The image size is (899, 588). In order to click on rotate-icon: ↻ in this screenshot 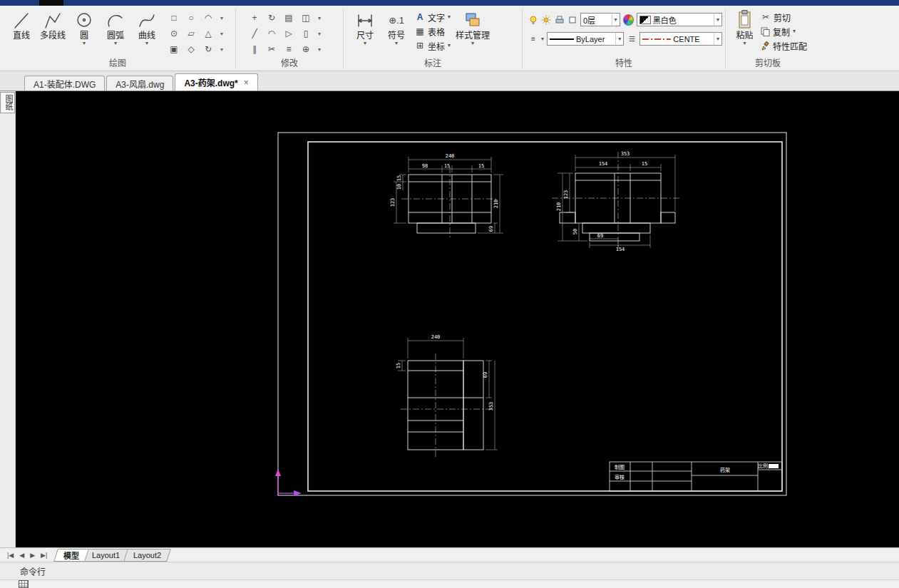, I will do `click(272, 18)`.